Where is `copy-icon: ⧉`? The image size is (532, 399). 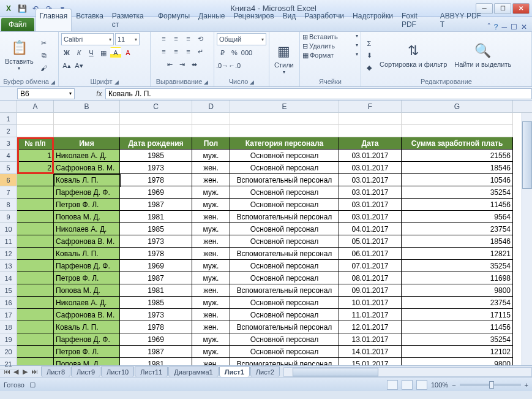
copy-icon: ⧉ is located at coordinates (44, 56).